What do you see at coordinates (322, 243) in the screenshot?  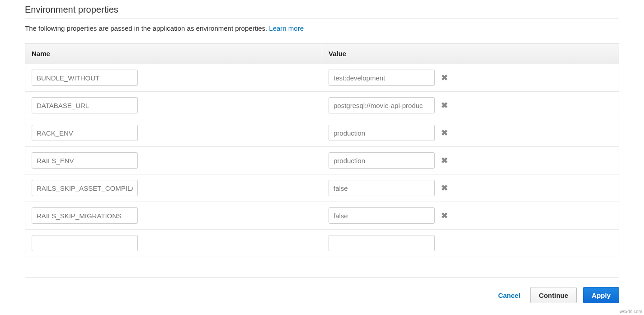 I see `table-row` at bounding box center [322, 243].